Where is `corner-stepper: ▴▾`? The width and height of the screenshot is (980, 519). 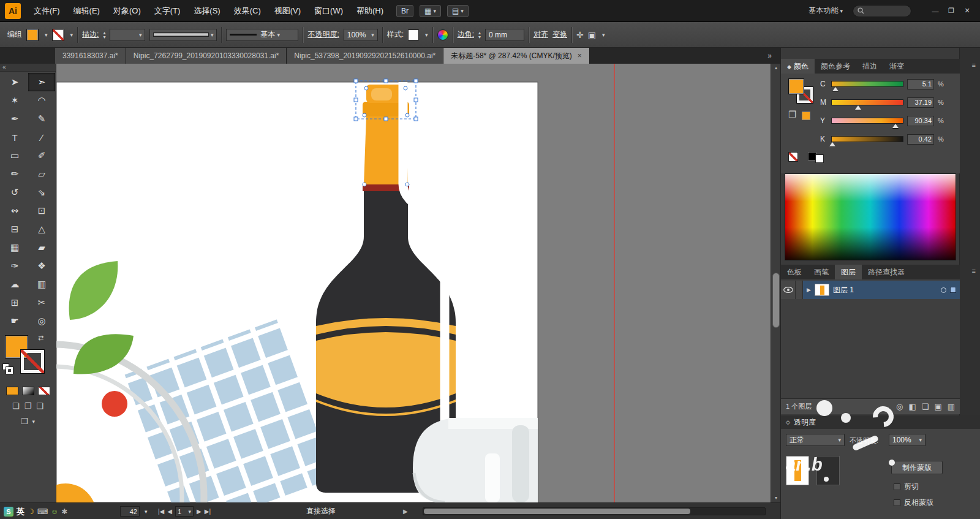 corner-stepper: ▴▾ is located at coordinates (480, 35).